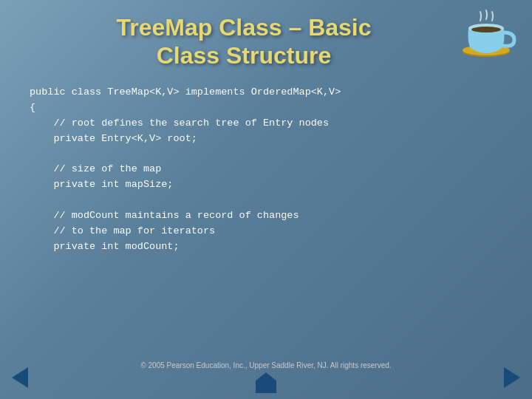  I want to click on slide-title: TreeMap Class – Basic Class Structure, so click(244, 41).